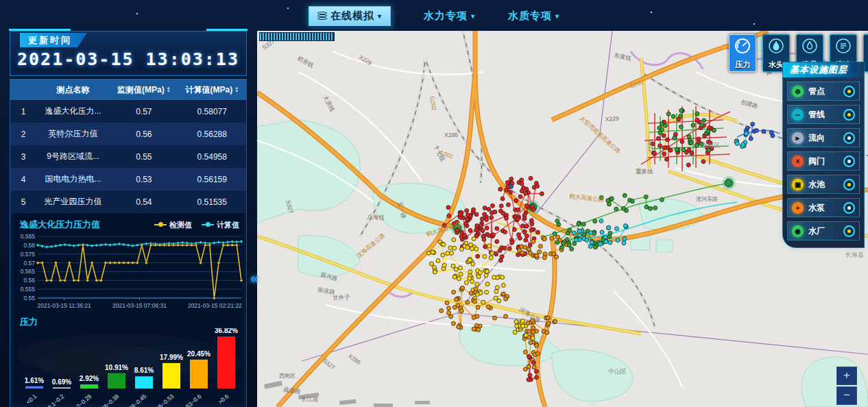 The image size is (868, 407). What do you see at coordinates (776, 46) in the screenshot?
I see `water-head-icon` at bounding box center [776, 46].